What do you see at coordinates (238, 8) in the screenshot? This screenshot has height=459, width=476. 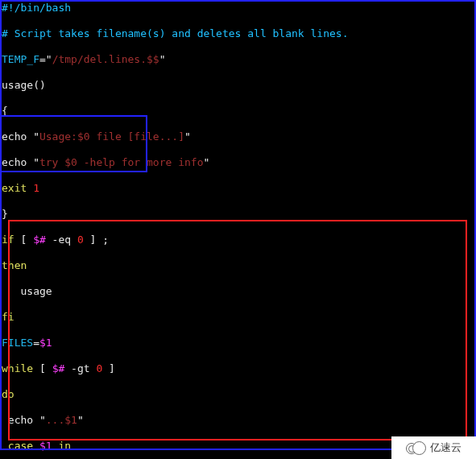 I see `line-01: #!/bin/bash` at bounding box center [238, 8].